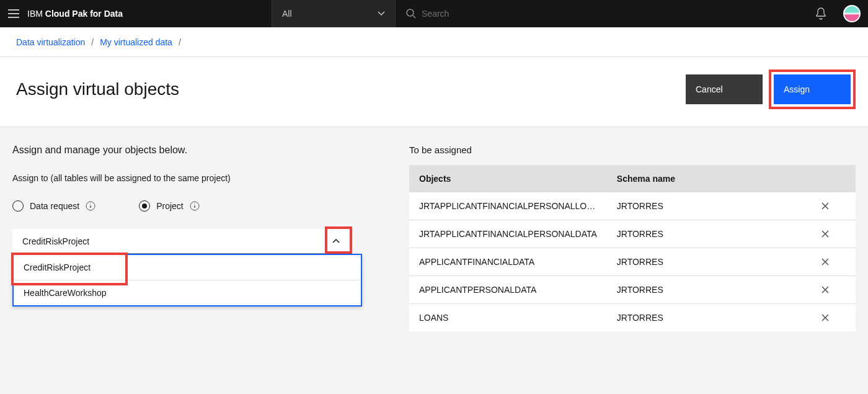 The width and height of the screenshot is (868, 394). I want to click on dropdown-option-healthcare: HealthCareWorkshop, so click(187, 293).